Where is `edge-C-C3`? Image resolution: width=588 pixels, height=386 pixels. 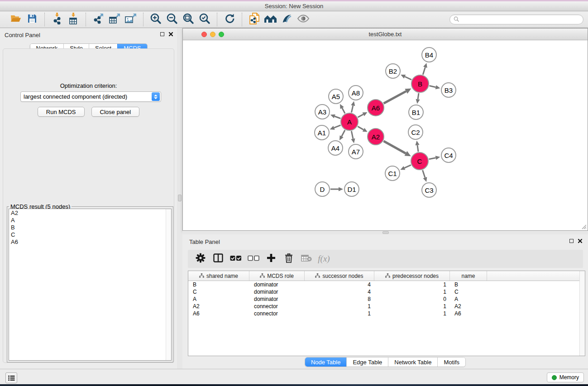 edge-C-C3 is located at coordinates (424, 174).